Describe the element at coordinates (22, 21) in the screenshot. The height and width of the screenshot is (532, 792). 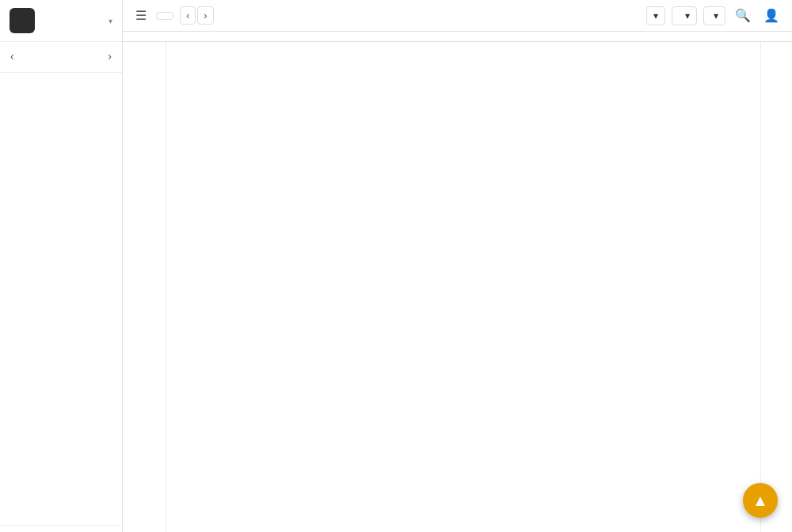
I see `logo-icon` at that location.